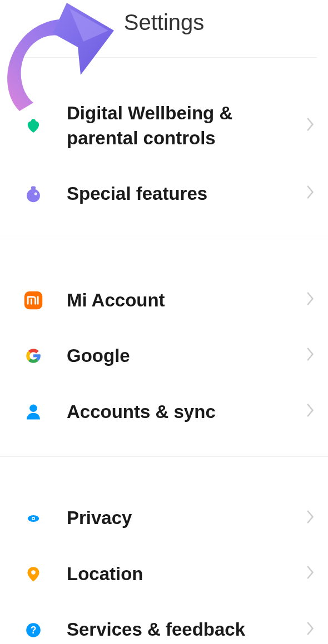  Describe the element at coordinates (33, 630) in the screenshot. I see `help-icon: ?` at that location.